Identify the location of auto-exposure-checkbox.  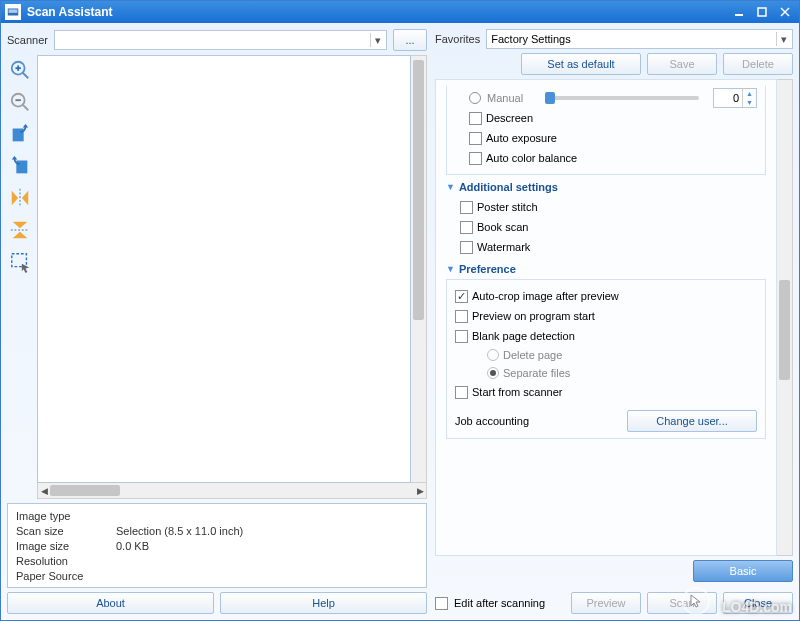
(476, 138).